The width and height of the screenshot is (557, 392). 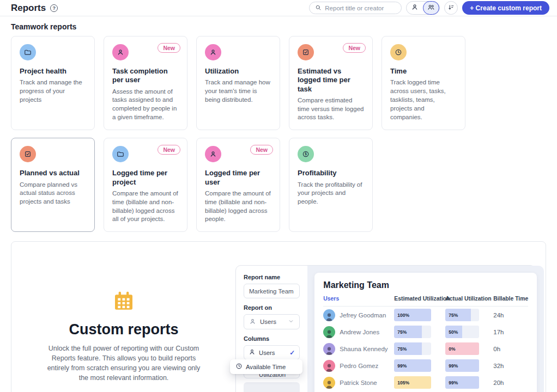 What do you see at coordinates (511, 315) in the screenshot?
I see `billable-time-value: 24h` at bounding box center [511, 315].